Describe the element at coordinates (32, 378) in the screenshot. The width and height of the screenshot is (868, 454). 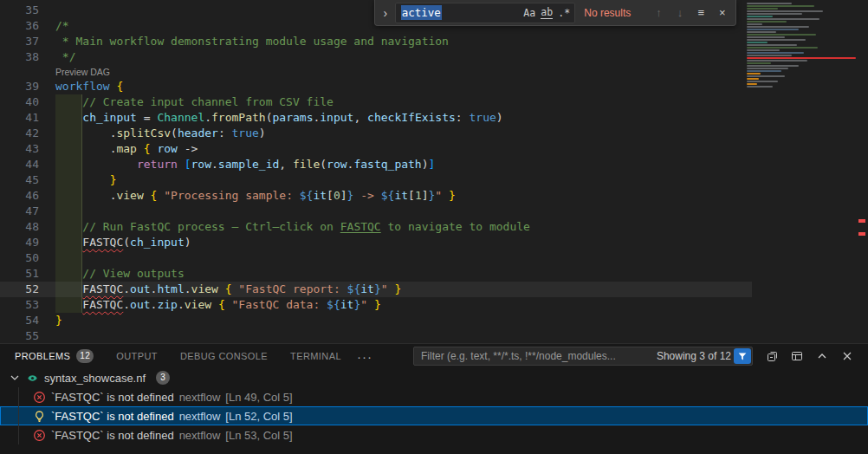
I see `nextflow-file-icon` at that location.